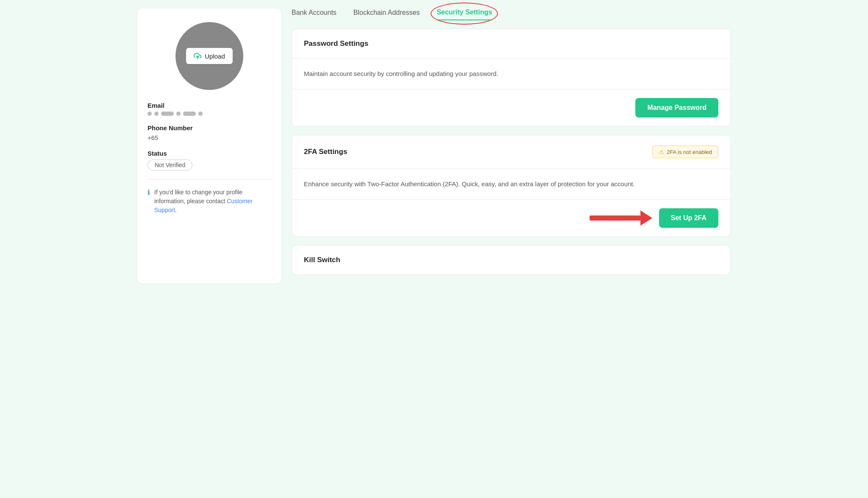  What do you see at coordinates (511, 186) in the screenshot?
I see `twofa-settings-card: 2FA Settings ⚠ 2FA is not enabled Enhanc…` at bounding box center [511, 186].